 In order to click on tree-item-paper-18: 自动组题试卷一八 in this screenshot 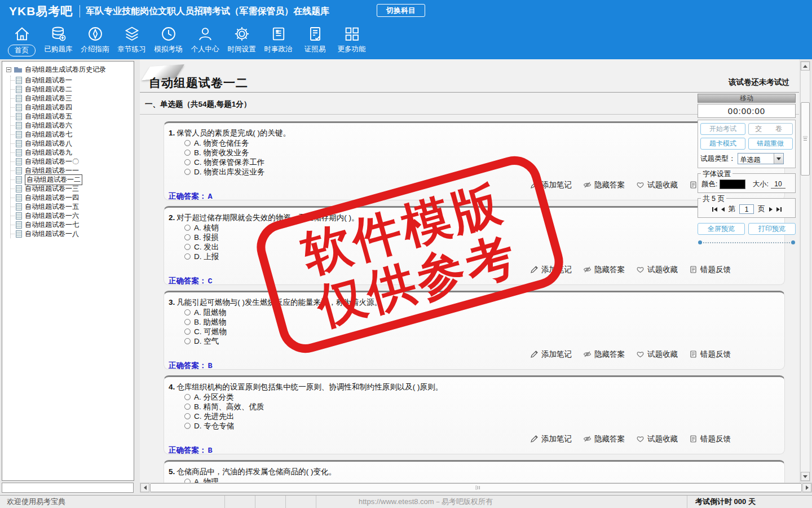, I will do `click(72, 234)`.